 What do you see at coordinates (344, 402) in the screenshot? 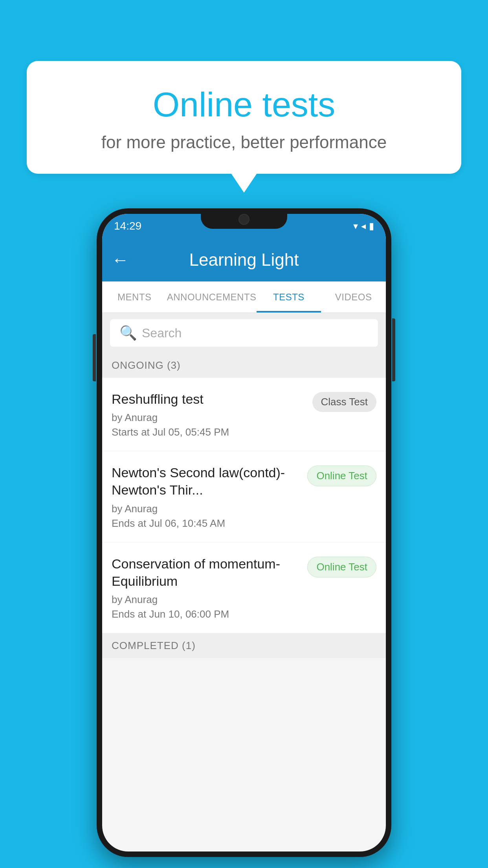
I see `test-badge-reshuffling: Class Test` at bounding box center [344, 402].